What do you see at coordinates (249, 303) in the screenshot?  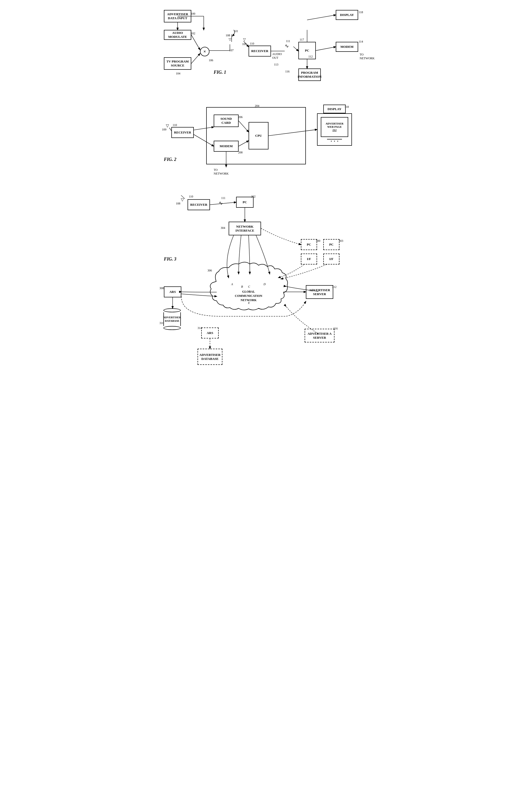 I see `svg-text: E` at bounding box center [249, 303].